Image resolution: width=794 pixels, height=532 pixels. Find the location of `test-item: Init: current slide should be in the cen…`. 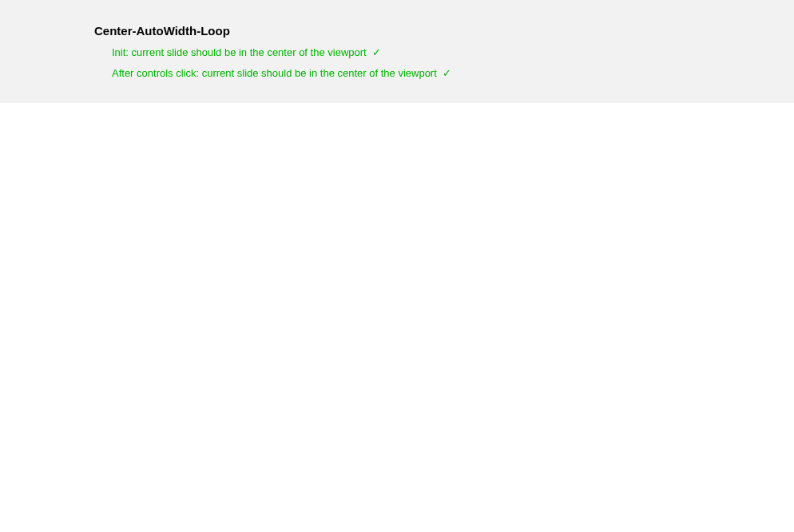

test-item: Init: current slide should be in the cen… is located at coordinates (453, 53).